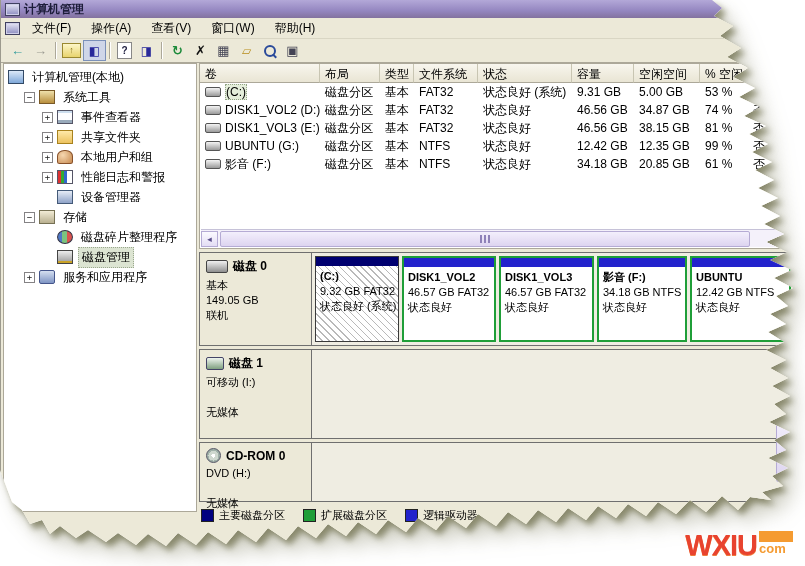  I want to click on show-hide-detail-pane-icon: ◨, so click(146, 50).